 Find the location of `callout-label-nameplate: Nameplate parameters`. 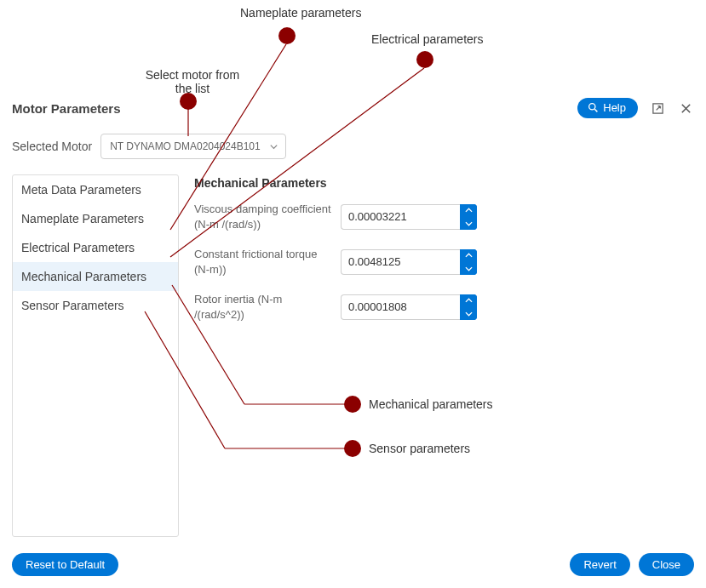

callout-label-nameplate: Nameplate parameters is located at coordinates (301, 13).